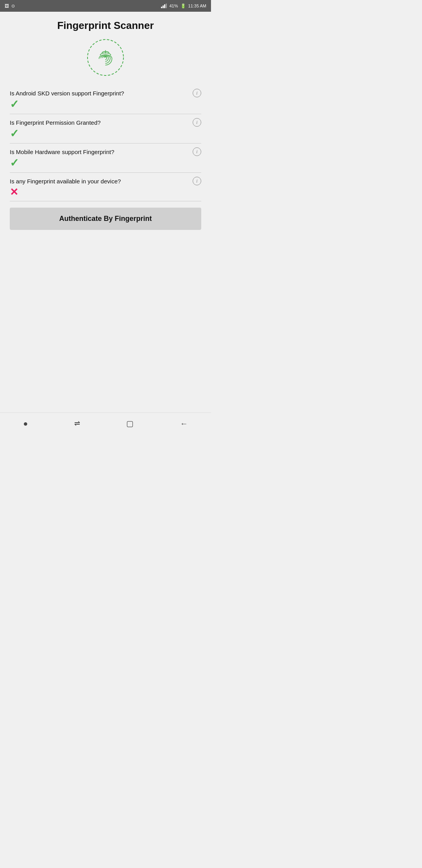 This screenshot has height=868, width=422. I want to click on check-mark-sdk: ✓, so click(14, 104).